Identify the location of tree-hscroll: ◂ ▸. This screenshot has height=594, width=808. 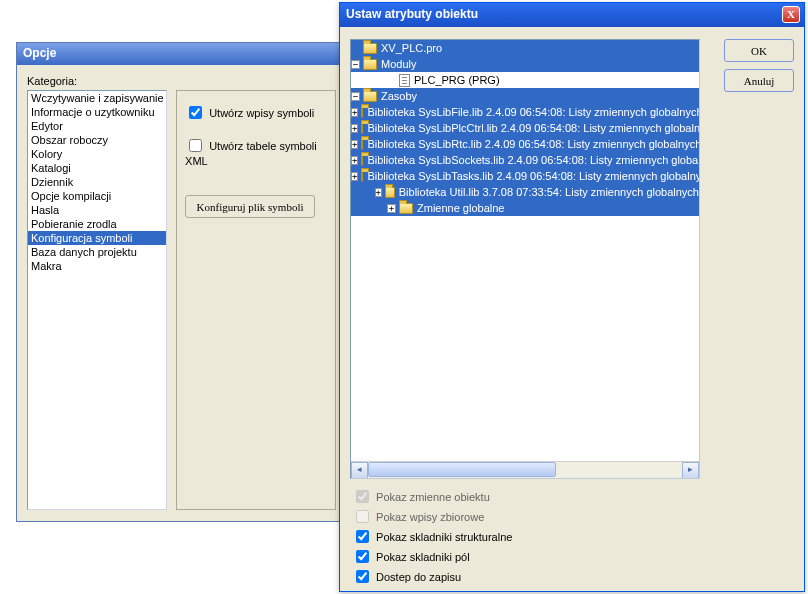
(525, 470).